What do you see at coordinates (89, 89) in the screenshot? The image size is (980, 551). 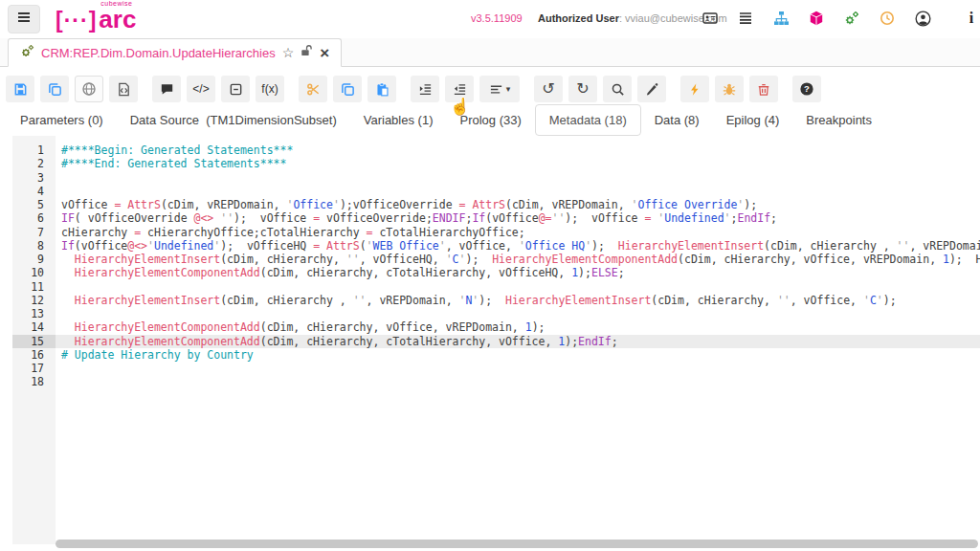 I see `globe-button` at bounding box center [89, 89].